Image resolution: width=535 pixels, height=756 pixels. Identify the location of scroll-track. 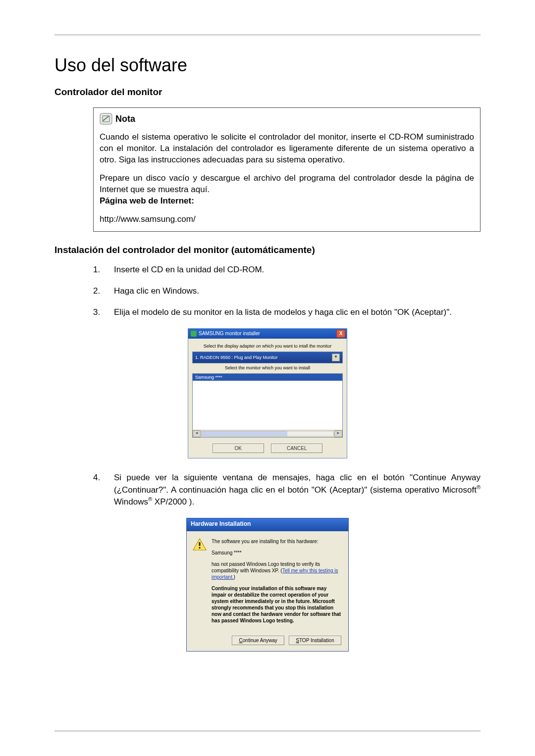
(268, 434).